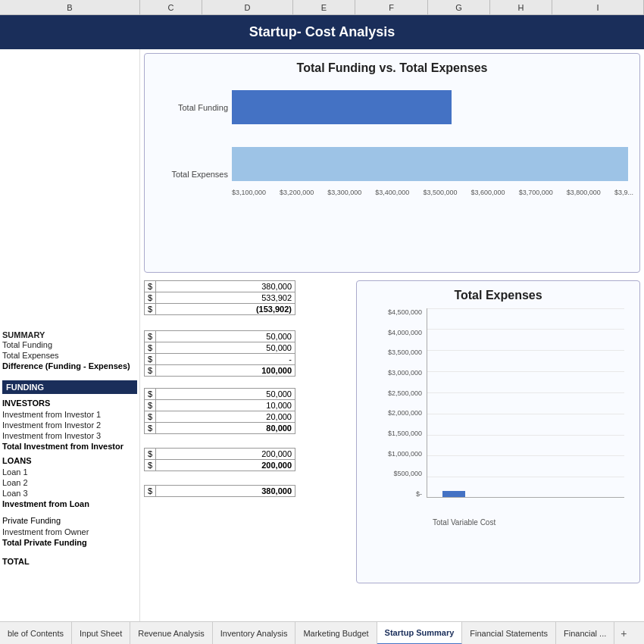 The image size is (644, 644). Describe the element at coordinates (171, 8) in the screenshot. I see `col-c: C` at that location.